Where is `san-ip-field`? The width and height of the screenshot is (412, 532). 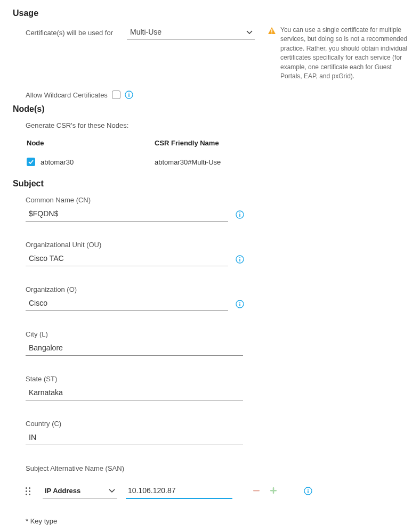
san-ip-field is located at coordinates (179, 491).